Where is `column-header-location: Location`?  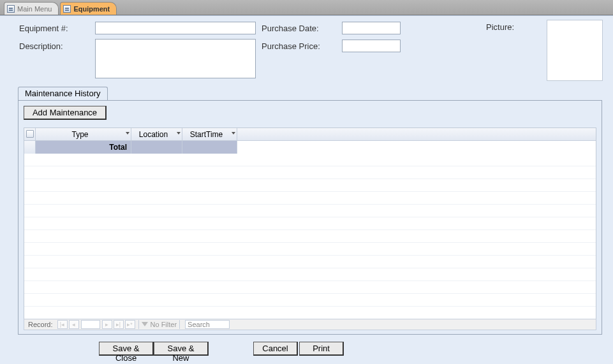
column-header-location: Location is located at coordinates (157, 134).